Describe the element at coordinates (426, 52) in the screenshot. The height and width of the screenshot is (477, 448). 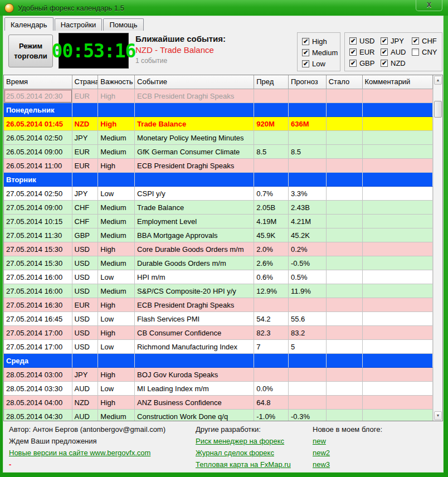
I see `currency-checkbox-cny: CNY` at that location.